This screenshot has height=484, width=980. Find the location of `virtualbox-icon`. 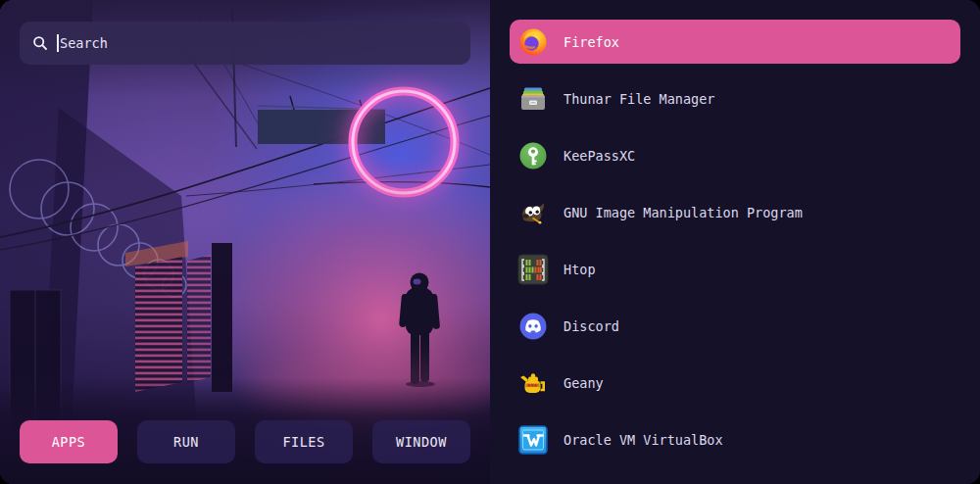

virtualbox-icon is located at coordinates (533, 440).